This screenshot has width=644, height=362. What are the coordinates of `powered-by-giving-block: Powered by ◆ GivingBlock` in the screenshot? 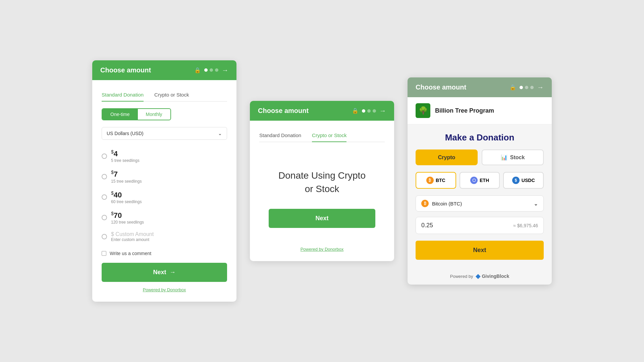 It's located at (480, 276).